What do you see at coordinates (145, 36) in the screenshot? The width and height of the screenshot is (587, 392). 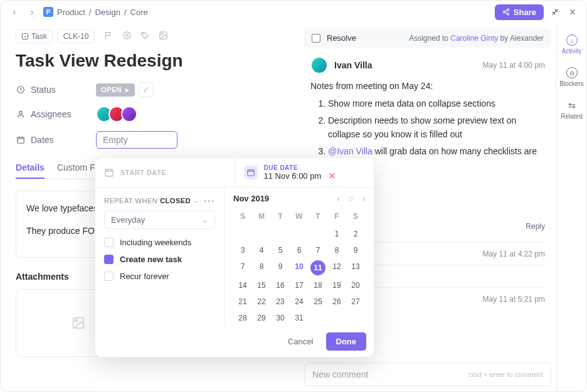 I see `tag-icon` at bounding box center [145, 36].